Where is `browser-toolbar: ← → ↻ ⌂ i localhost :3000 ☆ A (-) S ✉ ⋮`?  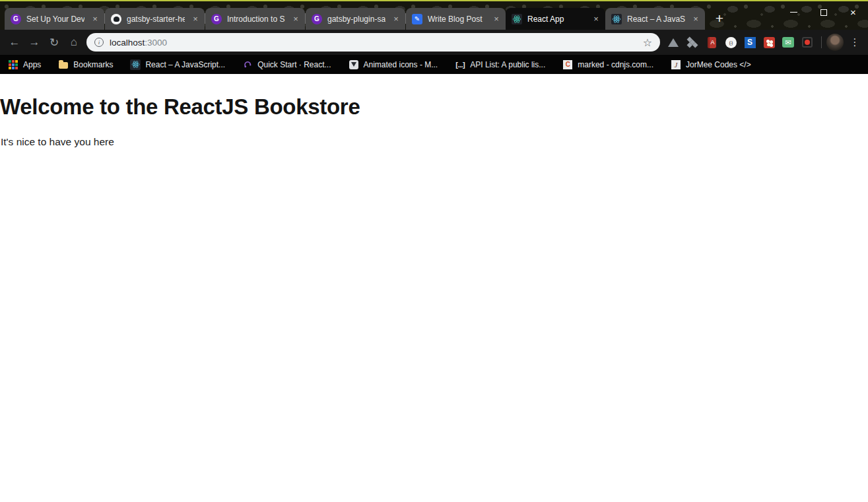 browser-toolbar: ← → ↻ ⌂ i localhost :3000 ☆ A (-) S ✉ ⋮ is located at coordinates (434, 42).